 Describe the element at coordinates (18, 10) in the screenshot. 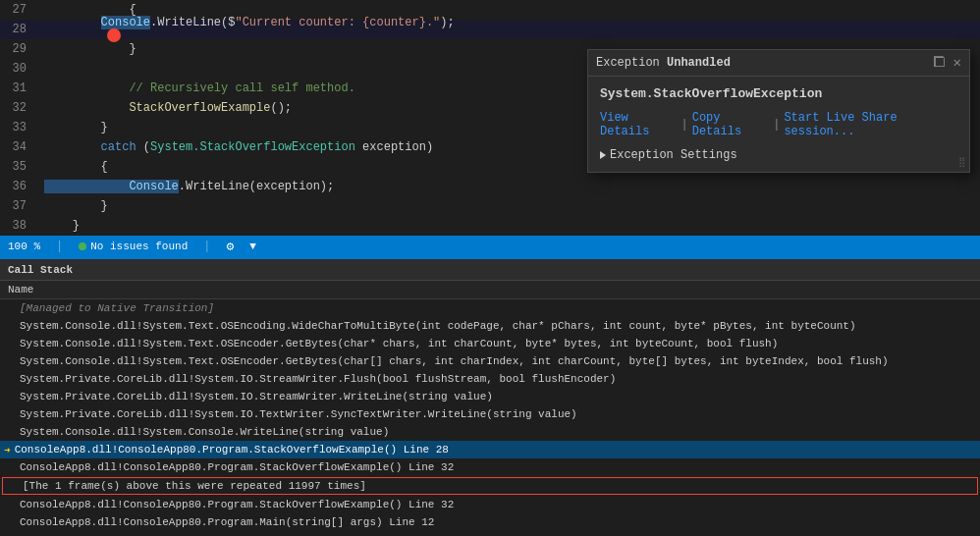

I see `line-num-27: 27` at that location.